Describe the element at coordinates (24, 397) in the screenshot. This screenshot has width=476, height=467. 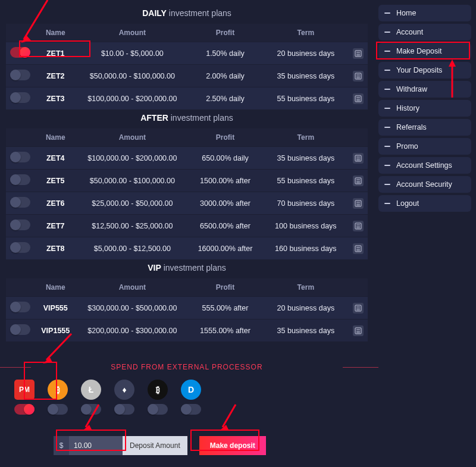
I see `processor-pm: PM` at that location.